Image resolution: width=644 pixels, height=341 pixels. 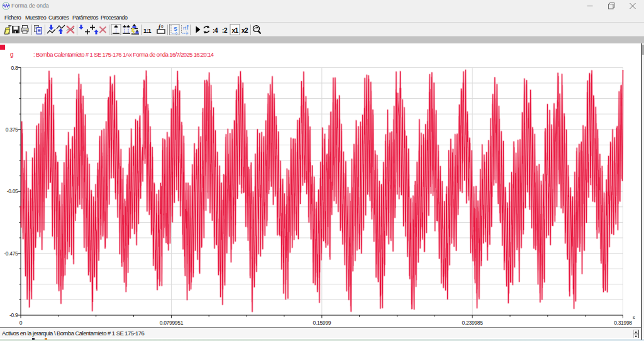 I want to click on svg-text: x1, so click(x=235, y=30).